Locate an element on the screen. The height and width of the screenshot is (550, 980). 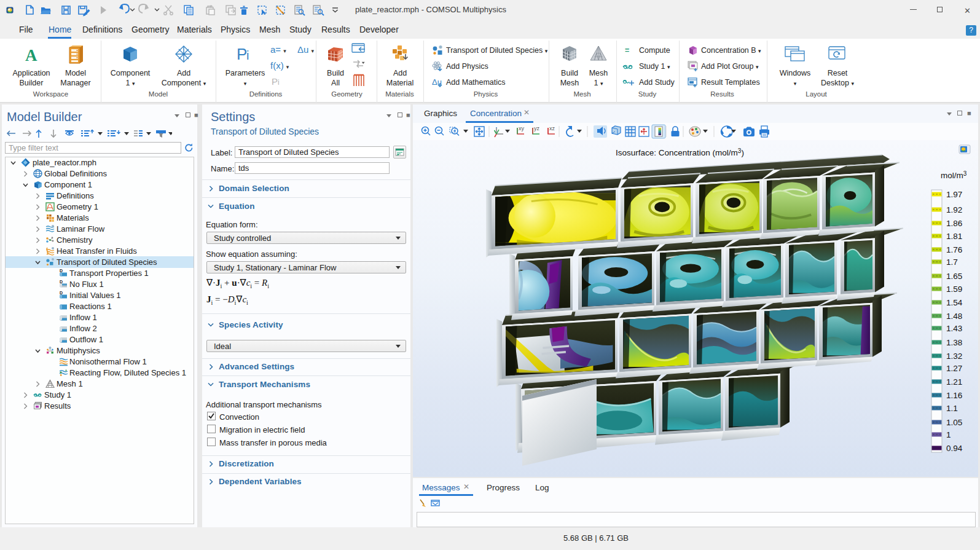
svg-text: 1.38 is located at coordinates (954, 343).